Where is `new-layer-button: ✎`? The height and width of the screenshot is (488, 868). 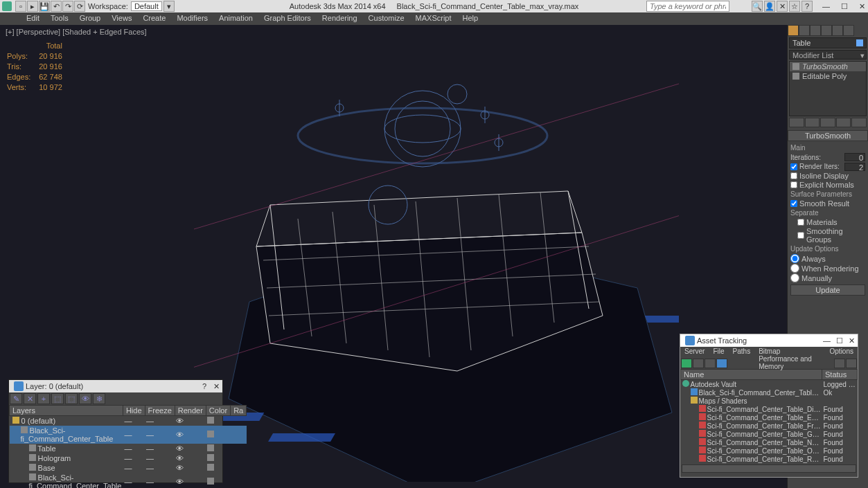 new-layer-button: ✎ is located at coordinates (16, 399).